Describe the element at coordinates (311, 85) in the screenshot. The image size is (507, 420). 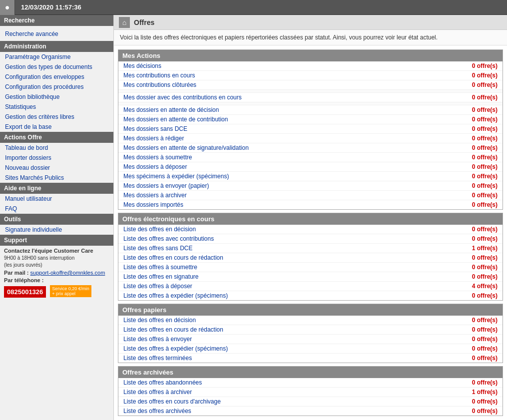
I see `row-mes-contributions-cloturees: Mes contributions clôturées 0 offre(s)` at that location.